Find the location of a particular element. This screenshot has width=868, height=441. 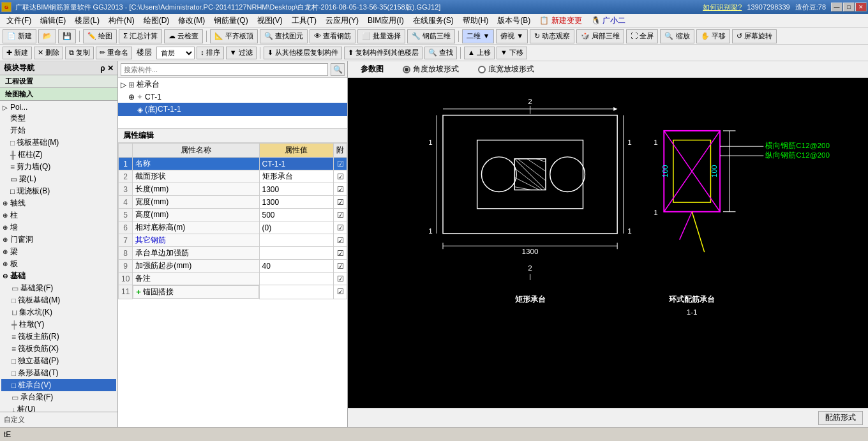

tree-item-raftneg: ≡ 筏板负筋(X) is located at coordinates (59, 348).